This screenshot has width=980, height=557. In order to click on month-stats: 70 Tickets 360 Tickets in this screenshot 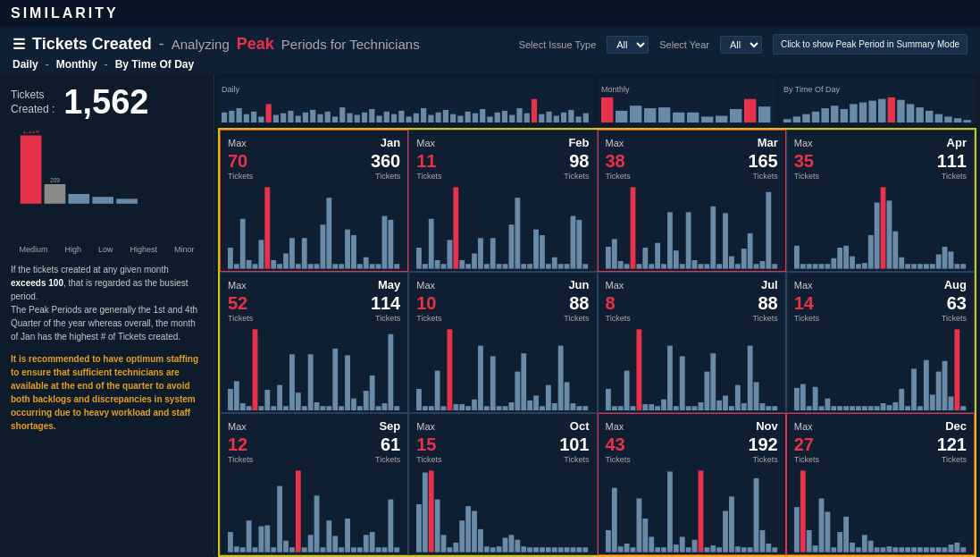, I will do `click(314, 166)`.